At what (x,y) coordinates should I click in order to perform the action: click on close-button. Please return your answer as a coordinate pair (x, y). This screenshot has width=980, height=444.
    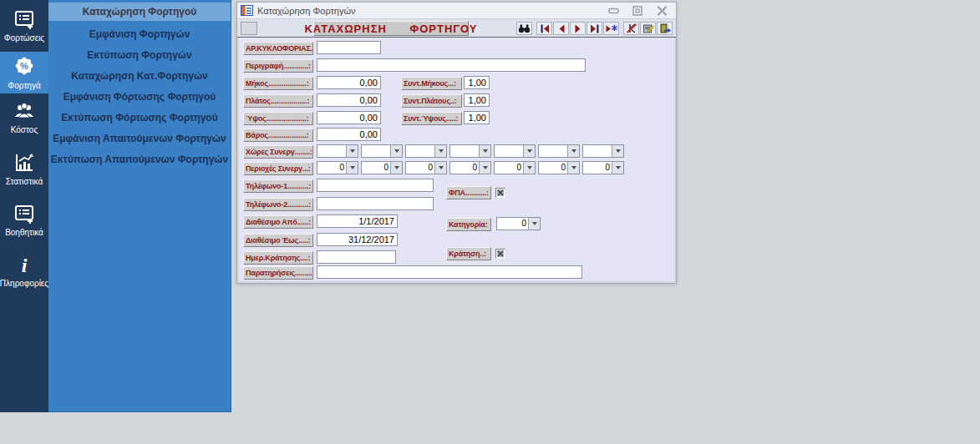
    Looking at the image, I should click on (662, 11).